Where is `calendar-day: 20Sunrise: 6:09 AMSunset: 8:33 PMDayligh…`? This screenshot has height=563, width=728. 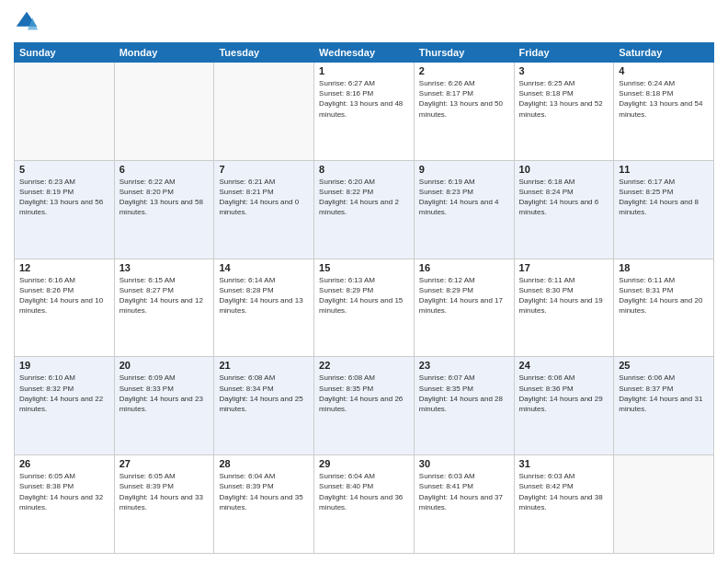
calendar-day: 20Sunrise: 6:09 AMSunset: 8:33 PMDayligh… is located at coordinates (164, 407).